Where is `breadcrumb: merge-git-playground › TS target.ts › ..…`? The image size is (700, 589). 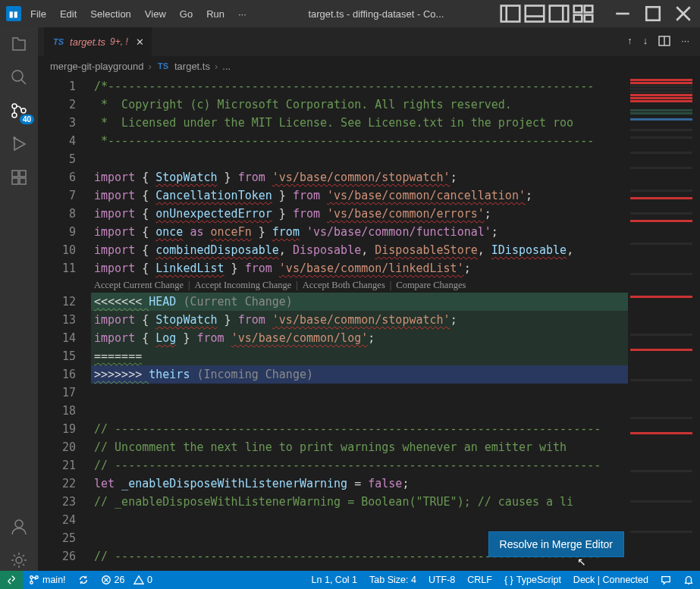
breadcrumb: merge-git-playground › TS target.ts › ..… is located at coordinates (369, 66).